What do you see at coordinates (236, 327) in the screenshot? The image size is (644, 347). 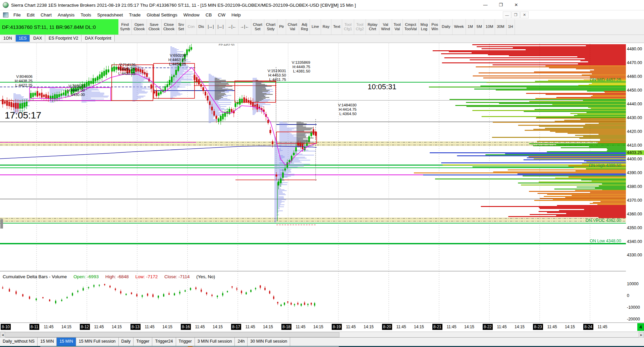 I see `time-axis-date: 8-17` at bounding box center [236, 327].